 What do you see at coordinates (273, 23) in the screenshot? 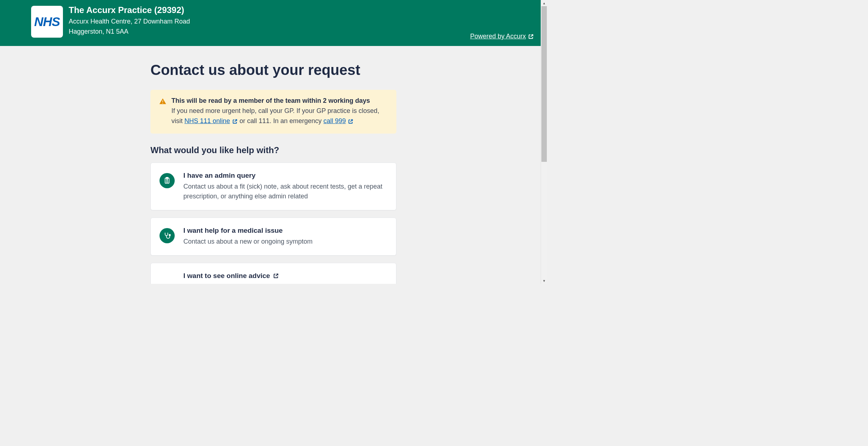
I see `header: NHS The Accurx Practice (29392) Accurx H…` at bounding box center [273, 23].